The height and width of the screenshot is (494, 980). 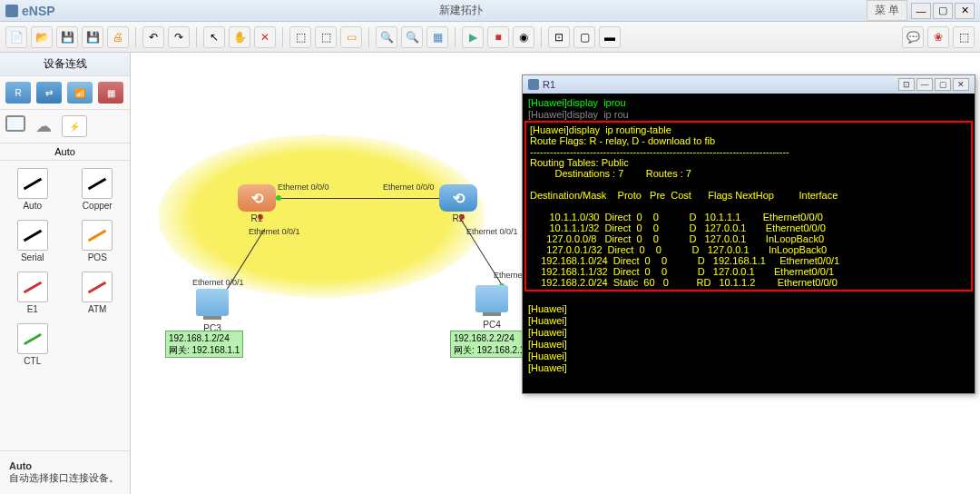 What do you see at coordinates (93, 37) in the screenshot?
I see `saveas-button: 💾` at bounding box center [93, 37].